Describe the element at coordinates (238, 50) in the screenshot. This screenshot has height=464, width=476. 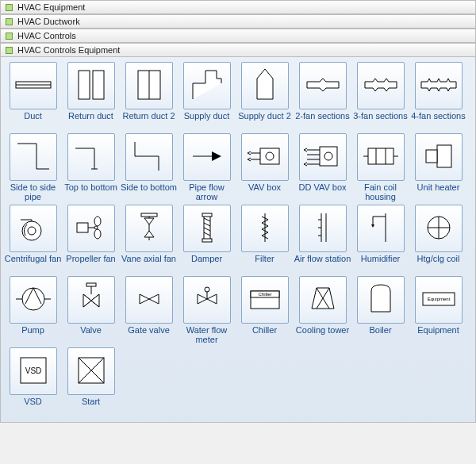
I see `category-hvac-controls-equipment: HVAC Controls Equipment` at that location.